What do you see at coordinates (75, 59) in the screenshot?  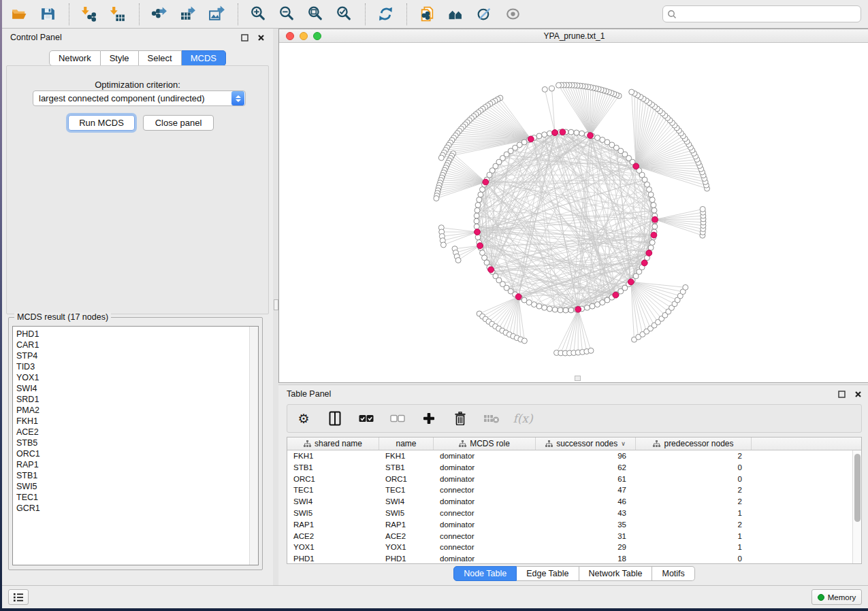 I see `tab-network: Network` at bounding box center [75, 59].